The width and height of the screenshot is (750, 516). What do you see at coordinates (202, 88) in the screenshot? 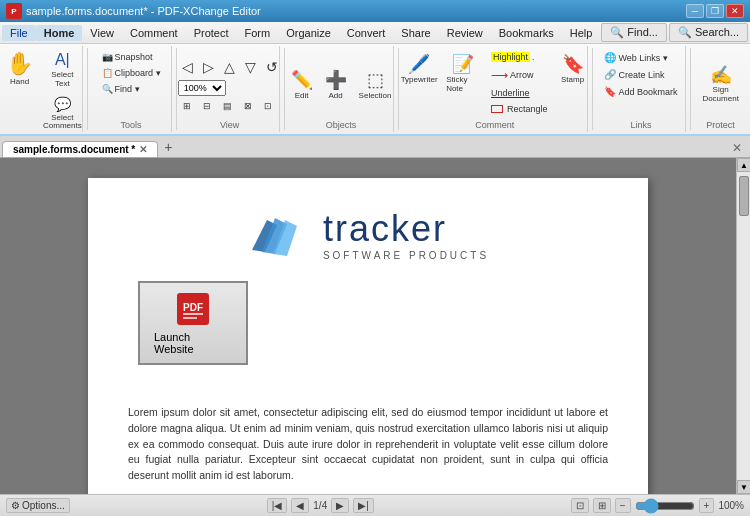
I see `zoom-select: 100% 75% 125% 150% Fit Page` at bounding box center [202, 88].